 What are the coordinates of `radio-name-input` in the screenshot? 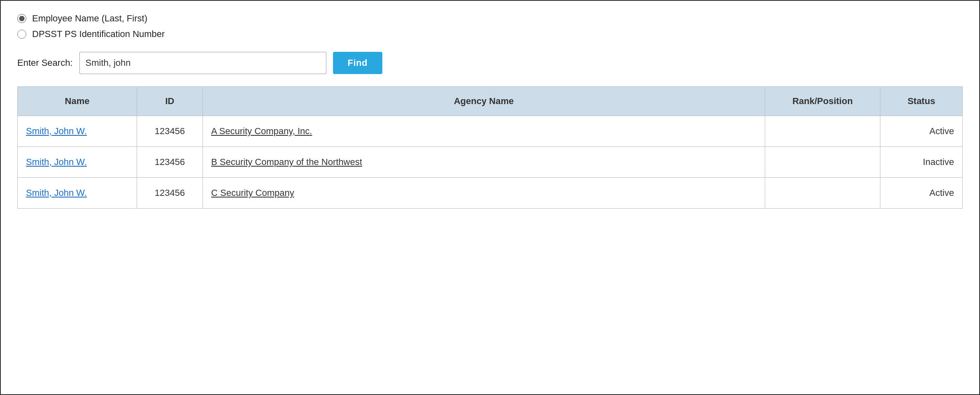 It's located at (22, 19).